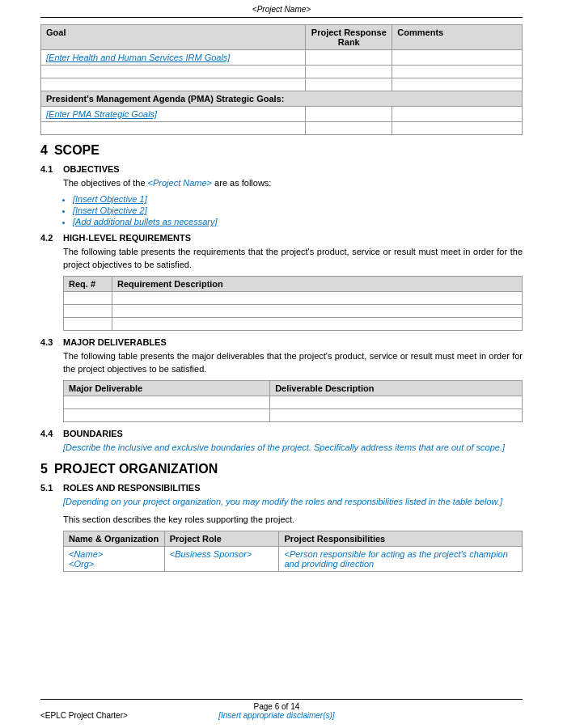 The height and width of the screenshot is (728, 563). Describe the element at coordinates (282, 342) in the screenshot. I see `section43-heading: 4.3 MAJOR DELIVERABLES` at that location.